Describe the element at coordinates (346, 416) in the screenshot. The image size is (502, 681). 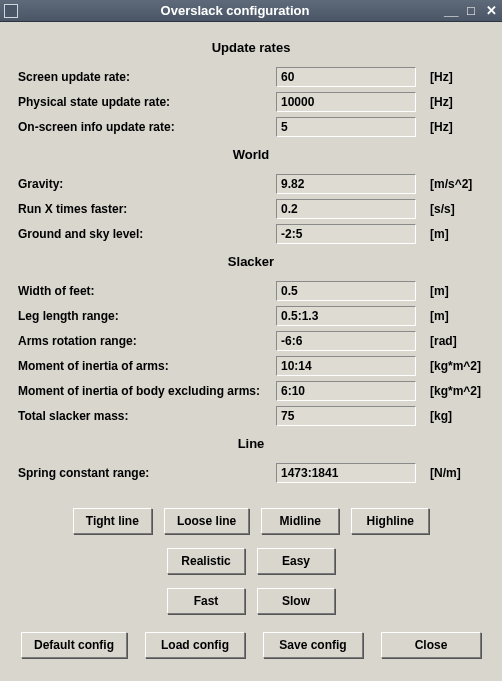
I see `input-total-slacker-mass` at that location.